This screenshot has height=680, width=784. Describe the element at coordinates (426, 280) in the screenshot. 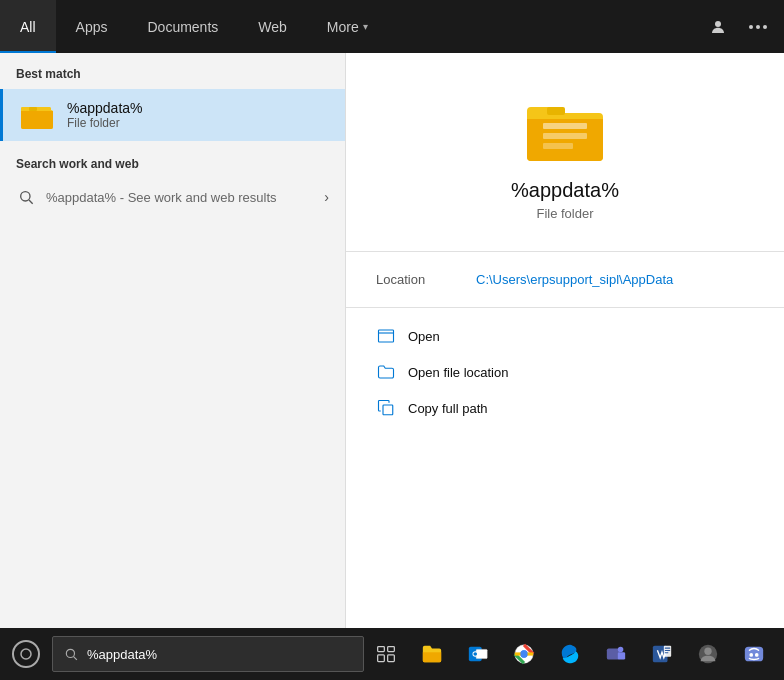

I see `location-label: Location` at that location.